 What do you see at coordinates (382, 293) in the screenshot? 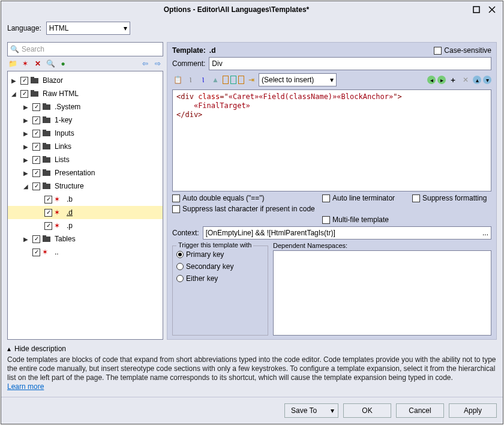
I see `dependent-namespaces-list` at bounding box center [382, 293].